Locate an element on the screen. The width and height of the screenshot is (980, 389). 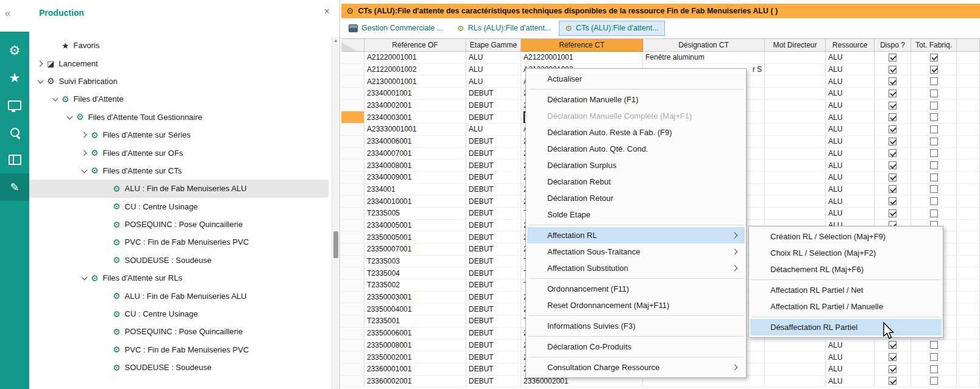
column-header-dispo: Dispo ? is located at coordinates (893, 45).